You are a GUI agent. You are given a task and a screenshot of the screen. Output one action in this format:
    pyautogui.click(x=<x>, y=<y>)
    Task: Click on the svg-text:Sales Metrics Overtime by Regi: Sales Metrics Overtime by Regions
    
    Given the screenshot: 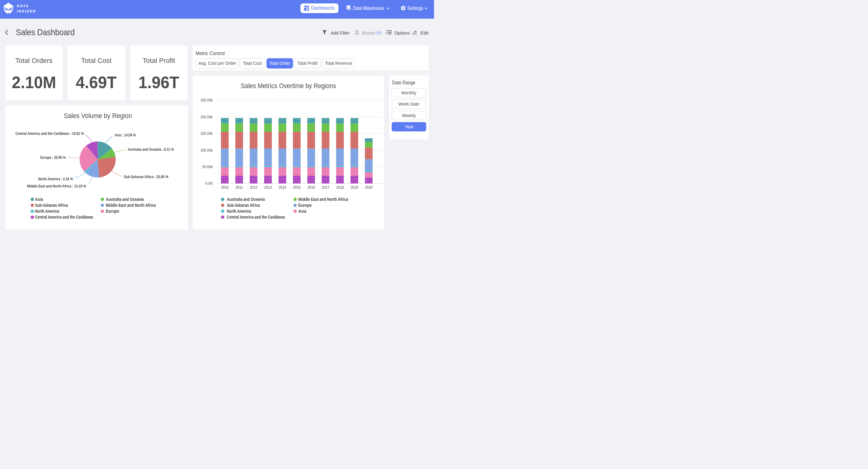 What is the action you would take?
    pyautogui.click(x=288, y=86)
    